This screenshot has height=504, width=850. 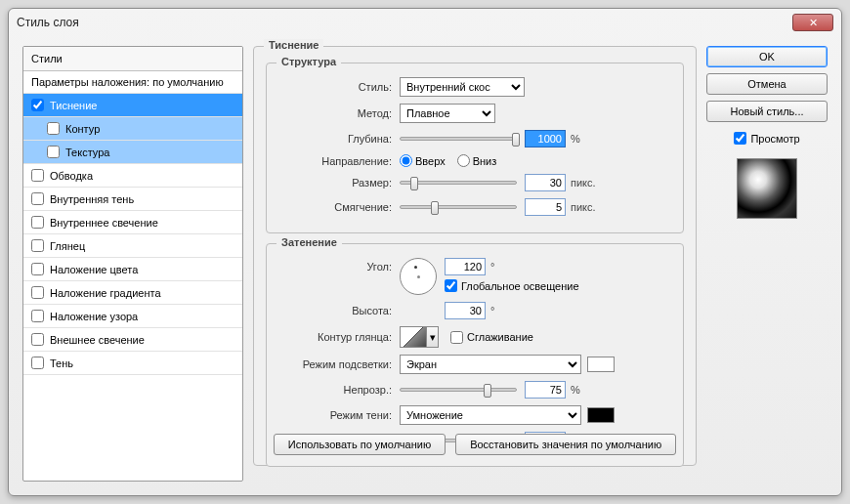 I want to click on preview-label: Просмотр, so click(x=775, y=139).